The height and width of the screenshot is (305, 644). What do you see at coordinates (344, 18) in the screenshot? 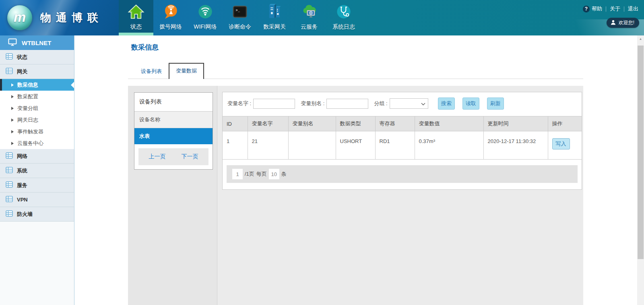
I see `nav-item-system-log: 系统日志` at bounding box center [344, 18].